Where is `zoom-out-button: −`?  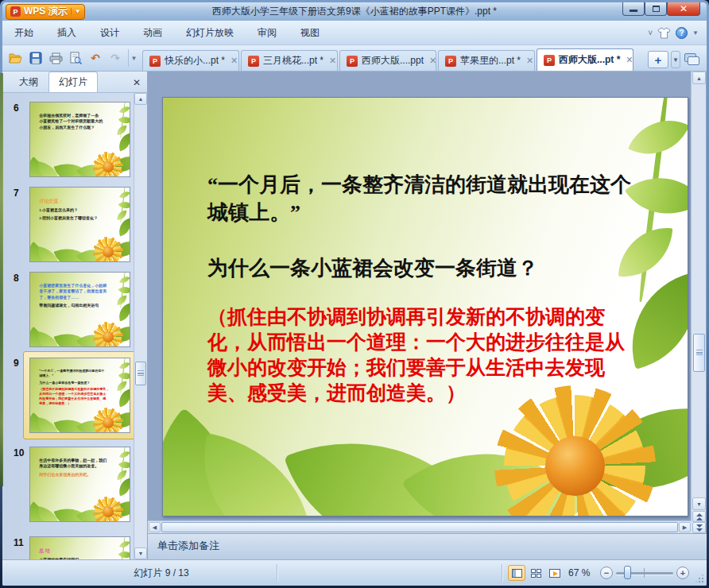
zoom-out-button: − is located at coordinates (606, 573).